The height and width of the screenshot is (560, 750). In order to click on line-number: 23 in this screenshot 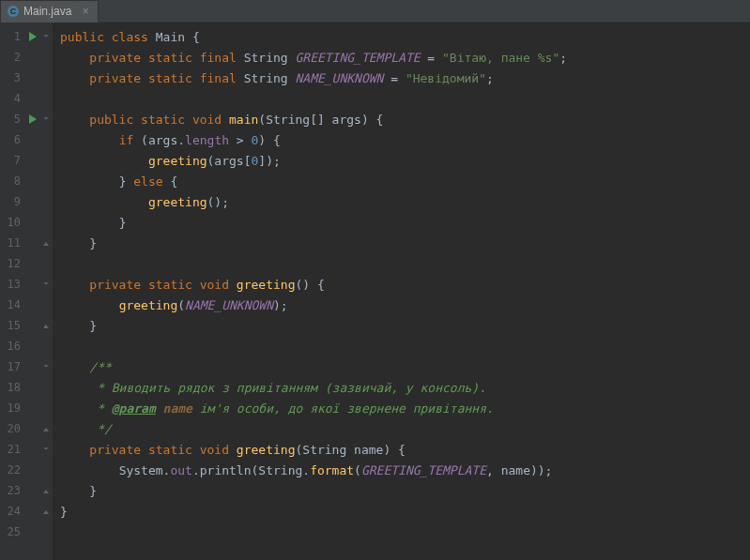, I will do `click(13, 491)`.